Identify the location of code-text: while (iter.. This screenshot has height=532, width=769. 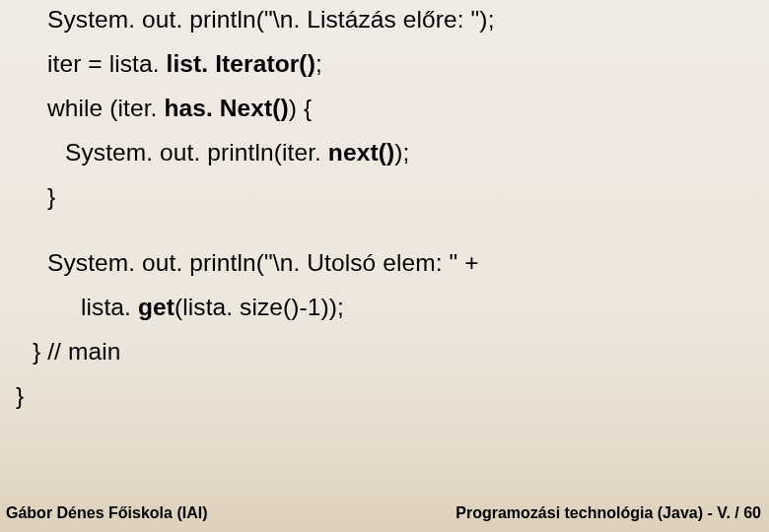
(105, 108).